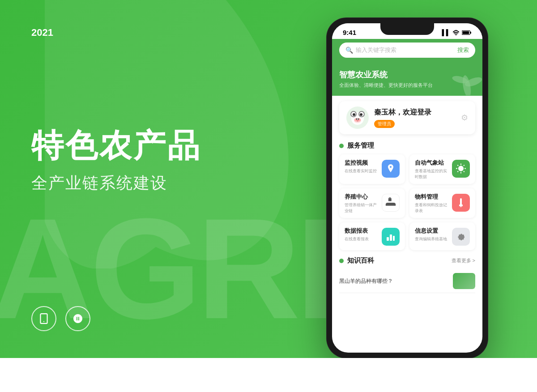 The image size is (537, 392). I want to click on service-name-reports: 数据报表, so click(362, 231).